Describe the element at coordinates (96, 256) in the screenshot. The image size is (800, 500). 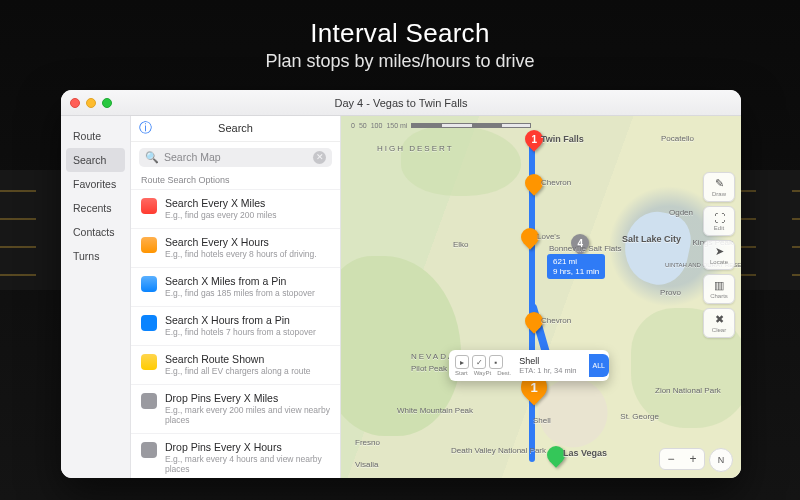
I see `sidebar-item-turns: Turns` at that location.